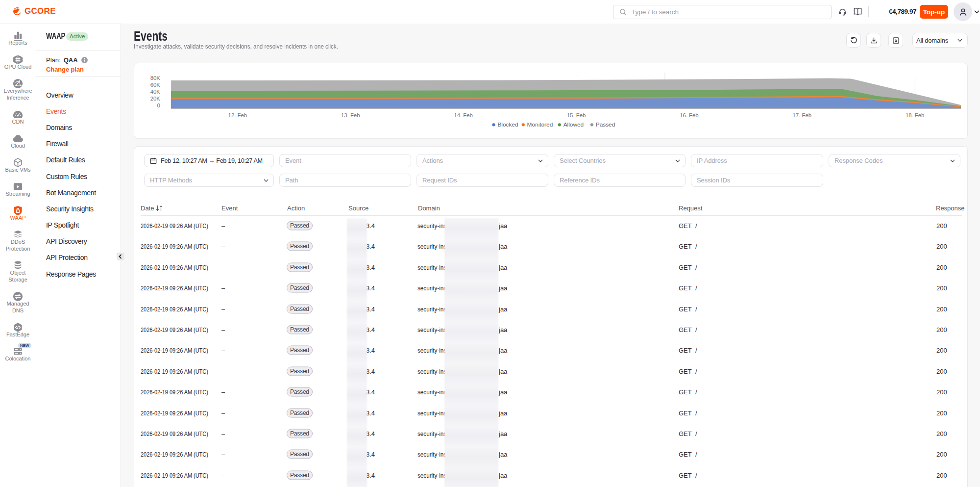 This screenshot has width=980, height=487. I want to click on svg-text: 18. Feb, so click(915, 115).